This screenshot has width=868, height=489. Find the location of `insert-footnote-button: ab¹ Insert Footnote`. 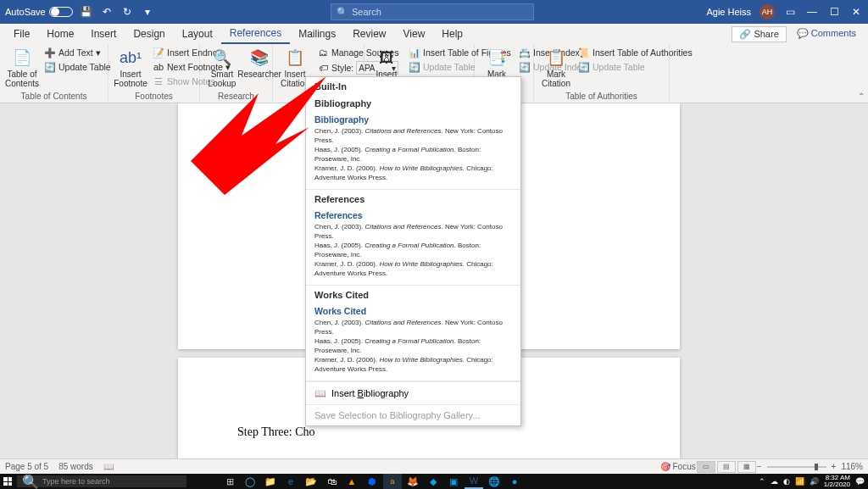

insert-footnote-button: ab¹ Insert Footnote is located at coordinates (131, 68).